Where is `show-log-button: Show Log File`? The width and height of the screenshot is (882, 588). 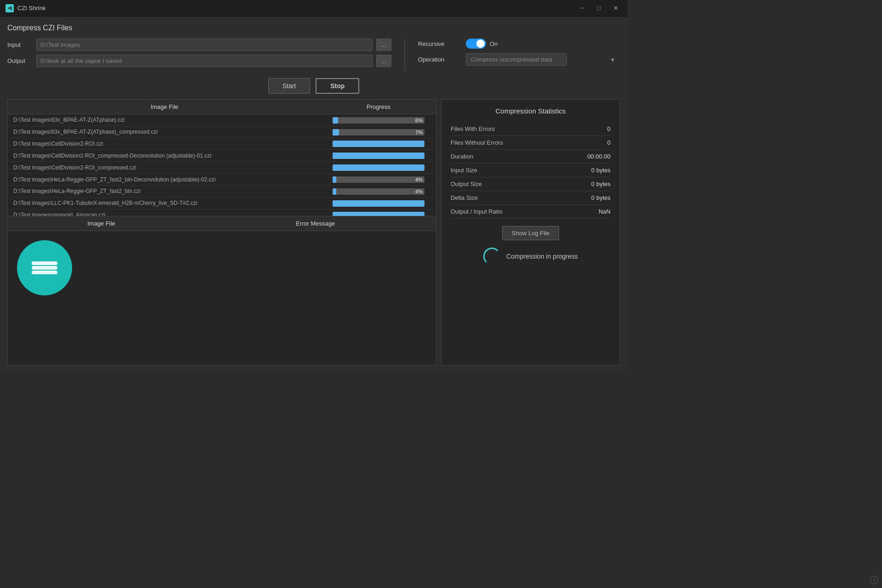 show-log-button: Show Log File is located at coordinates (531, 233).